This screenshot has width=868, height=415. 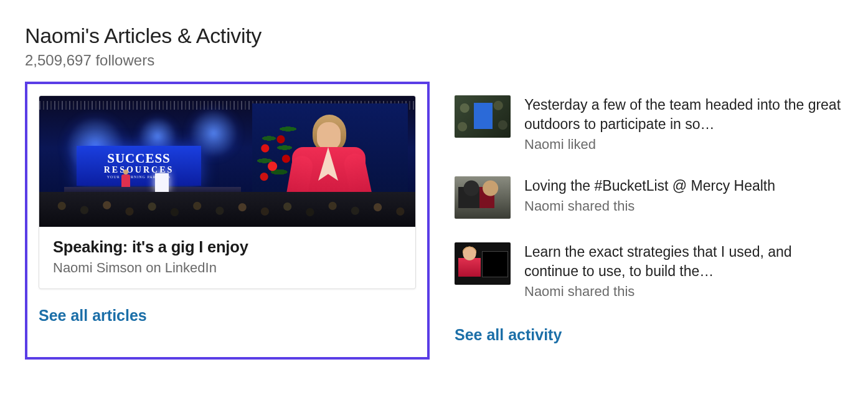 I want to click on activity-text: Learn the exact strategies that I used, …, so click(x=684, y=262).